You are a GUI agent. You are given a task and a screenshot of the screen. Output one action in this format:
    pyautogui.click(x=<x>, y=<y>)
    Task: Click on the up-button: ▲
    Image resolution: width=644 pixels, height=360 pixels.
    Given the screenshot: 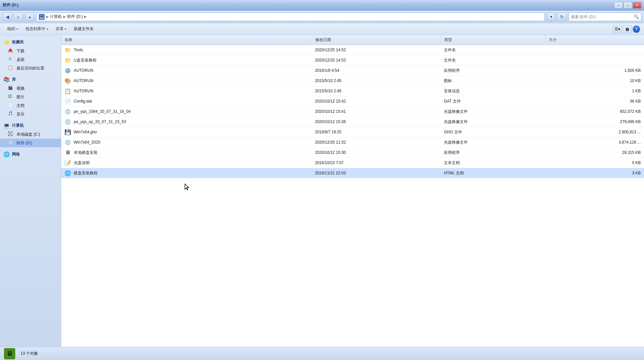 What is the action you would take?
    pyautogui.click(x=30, y=17)
    